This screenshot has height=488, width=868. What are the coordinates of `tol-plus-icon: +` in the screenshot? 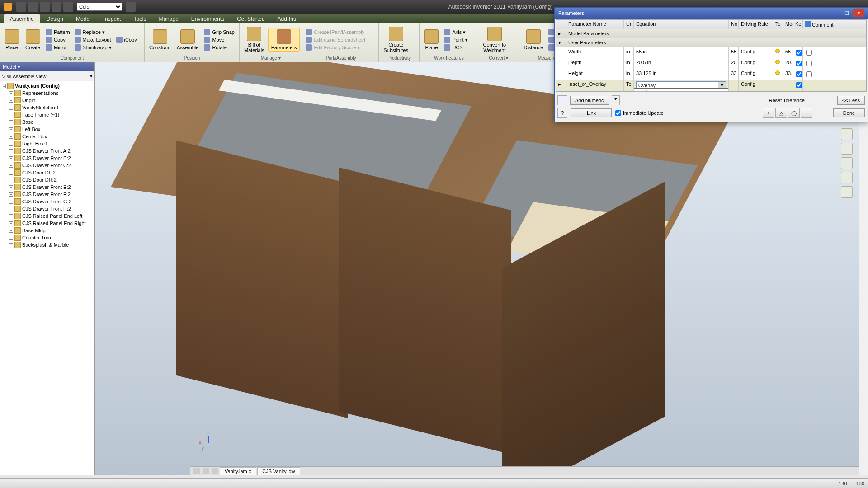 It's located at (769, 113).